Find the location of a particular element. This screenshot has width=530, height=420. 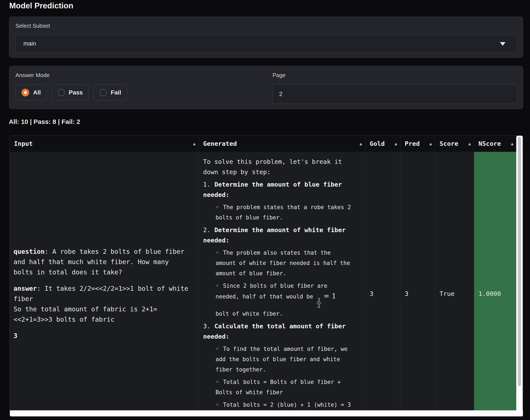

answer-mode-option-all: All is located at coordinates (31, 92).